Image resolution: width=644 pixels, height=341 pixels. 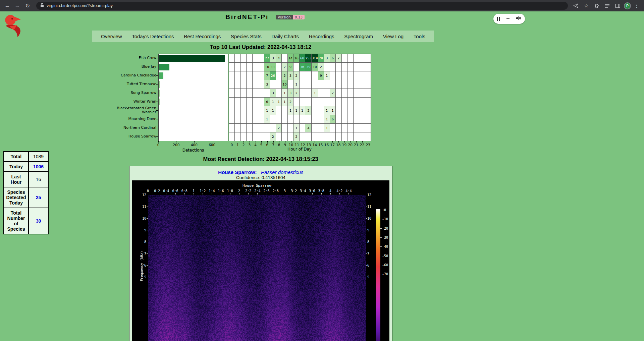 I want to click on stat-link: 30, so click(x=38, y=221).